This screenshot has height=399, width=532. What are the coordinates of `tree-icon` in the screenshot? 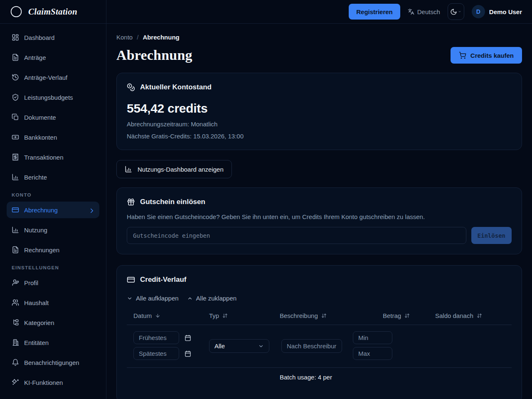 It's located at (15, 323).